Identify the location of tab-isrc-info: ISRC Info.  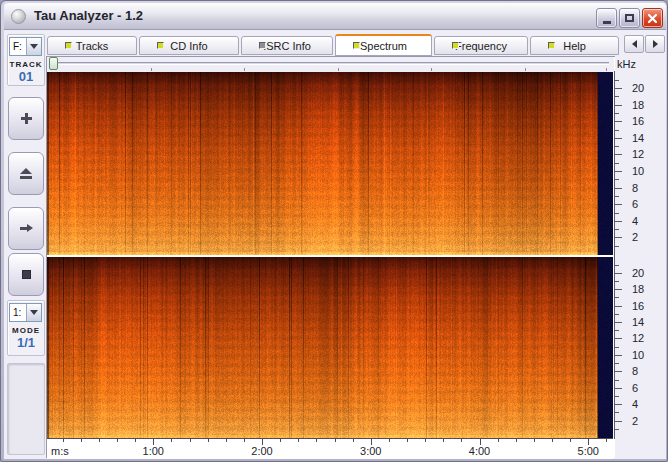
(287, 46).